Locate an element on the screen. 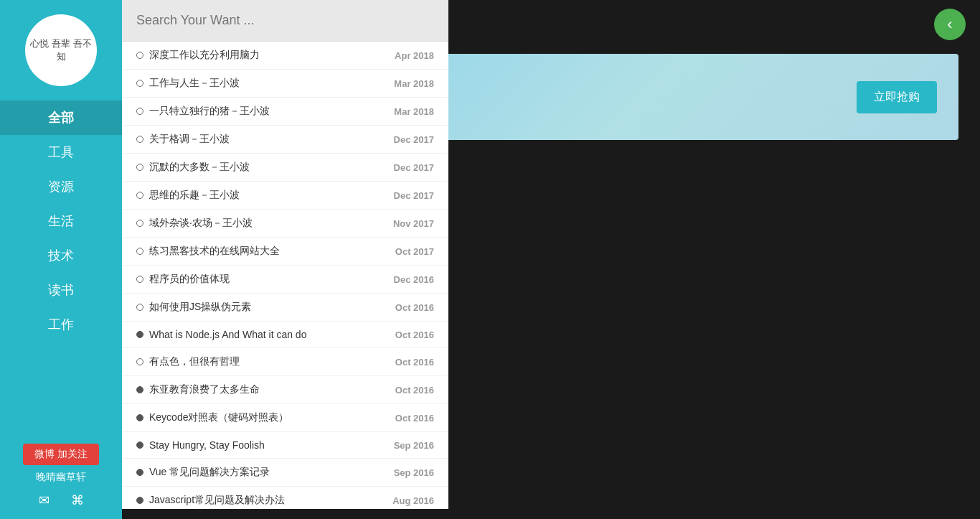 The image size is (980, 519). result-date: Nov 2017 is located at coordinates (413, 224).